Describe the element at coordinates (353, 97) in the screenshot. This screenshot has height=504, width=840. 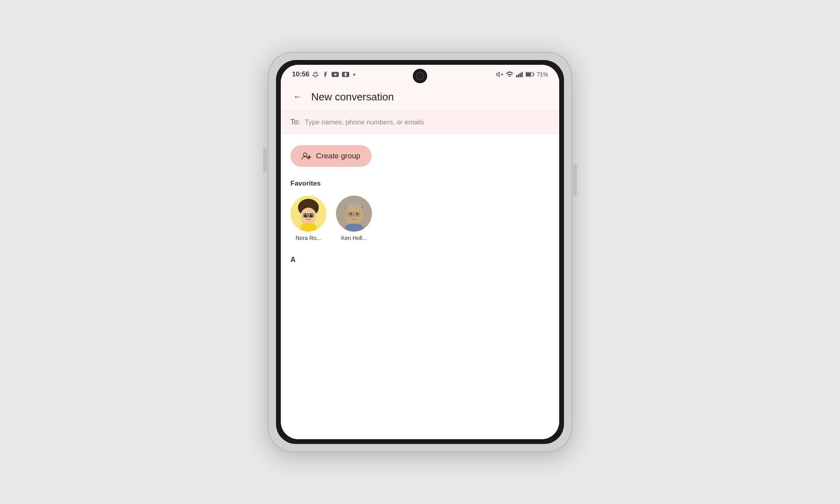
I see `page-title: New conversation` at that location.